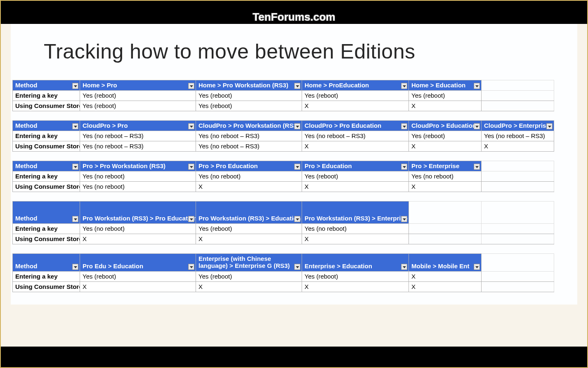 The height and width of the screenshot is (368, 588). Describe the element at coordinates (283, 229) in the screenshot. I see `table-row: Entering a keyYes (no reboot)Yes (reboot…` at that location.